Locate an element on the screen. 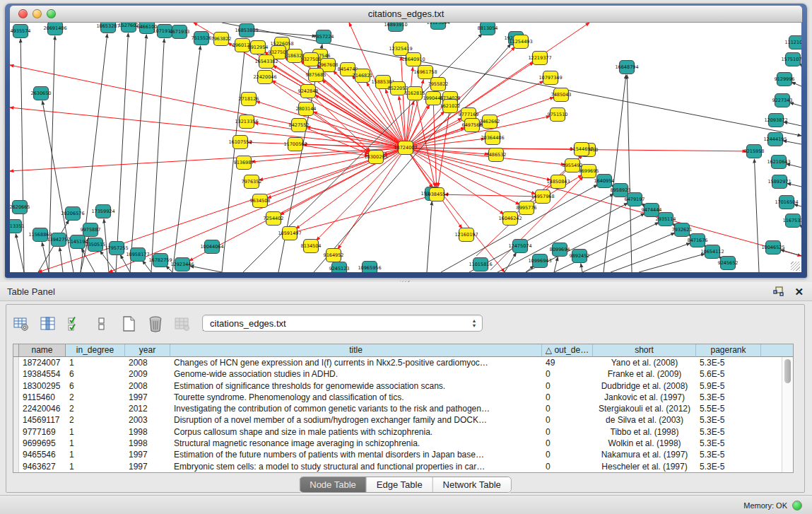  network-window-titlebar: citations_edges.txt is located at coordinates (406, 14).